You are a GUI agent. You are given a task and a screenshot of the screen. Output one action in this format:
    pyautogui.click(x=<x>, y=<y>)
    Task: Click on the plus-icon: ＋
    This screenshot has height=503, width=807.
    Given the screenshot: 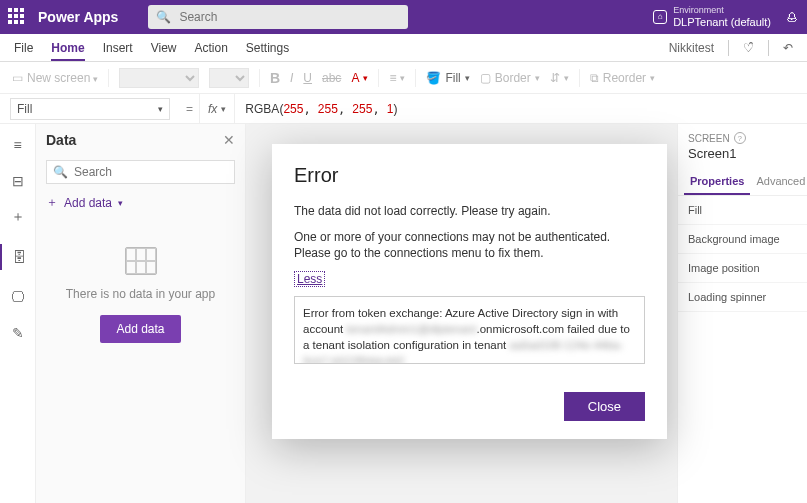 What is the action you would take?
    pyautogui.click(x=52, y=202)
    